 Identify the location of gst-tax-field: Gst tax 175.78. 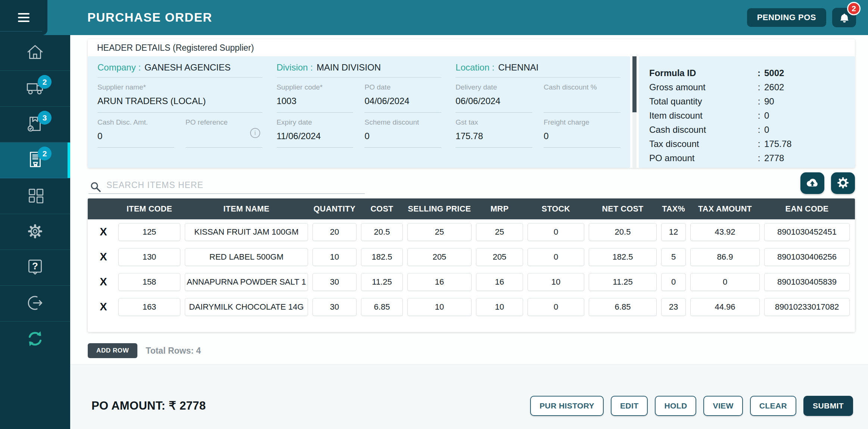
(494, 133).